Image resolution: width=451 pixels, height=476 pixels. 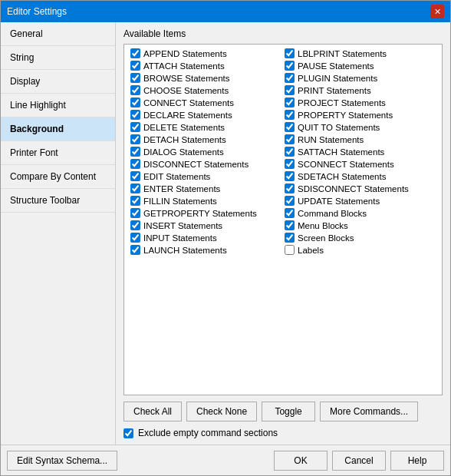 What do you see at coordinates (206, 152) in the screenshot?
I see `list-item: DIALOG Statements` at bounding box center [206, 152].